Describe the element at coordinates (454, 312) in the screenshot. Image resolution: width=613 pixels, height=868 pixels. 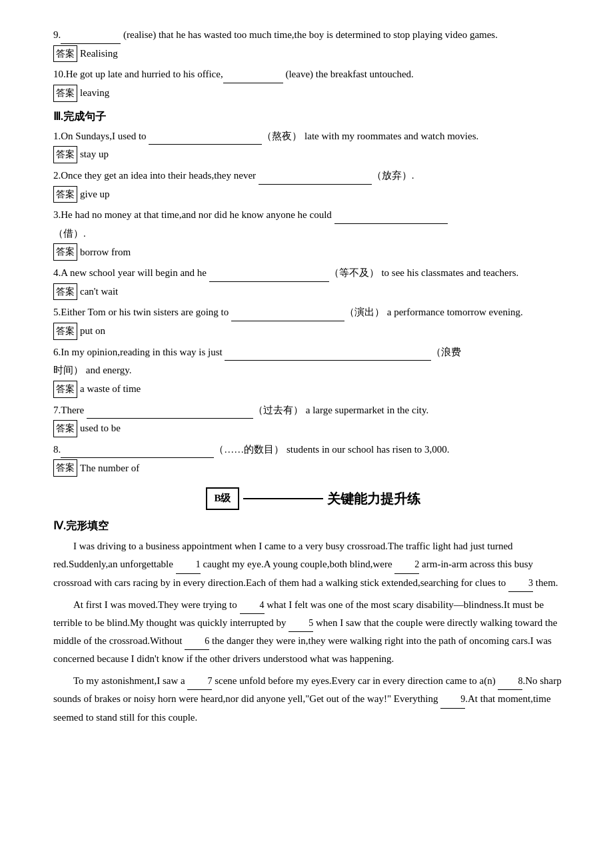
I see `s3-q5-after: a performance tomorrow evening.` at that location.